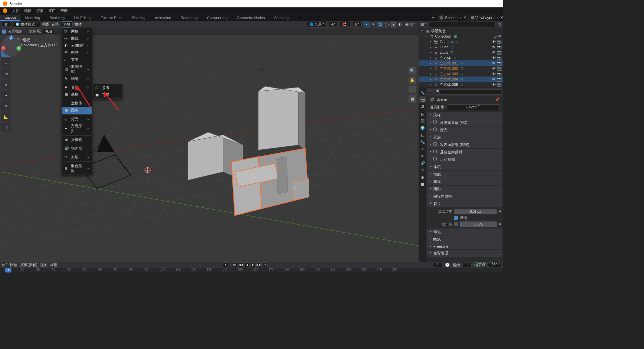 This screenshot has height=349, width=644. Describe the element at coordinates (477, 4) in the screenshot. I see `window-minimize-button: —` at that location.